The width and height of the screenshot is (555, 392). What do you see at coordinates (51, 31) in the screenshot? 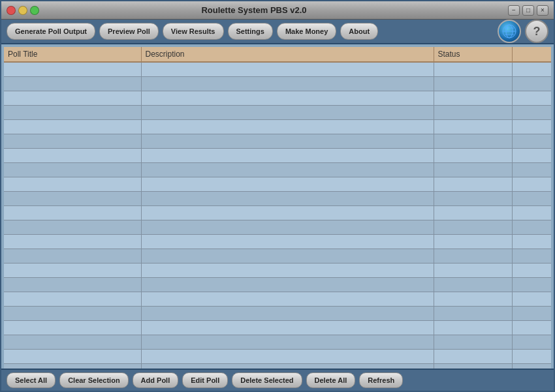
I see `generate-poll-output-button: Generate Poll Output` at bounding box center [51, 31].